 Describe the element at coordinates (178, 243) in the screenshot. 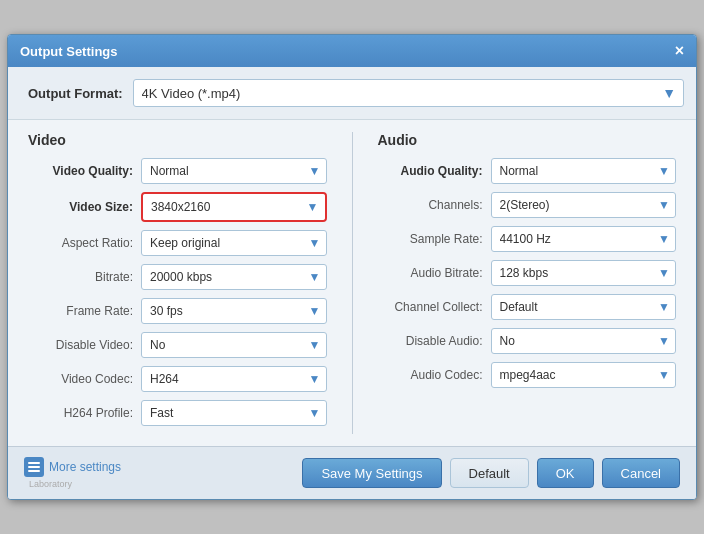

I see `aspect-ratio-row: Aspect Ratio: Keep original ▼` at that location.